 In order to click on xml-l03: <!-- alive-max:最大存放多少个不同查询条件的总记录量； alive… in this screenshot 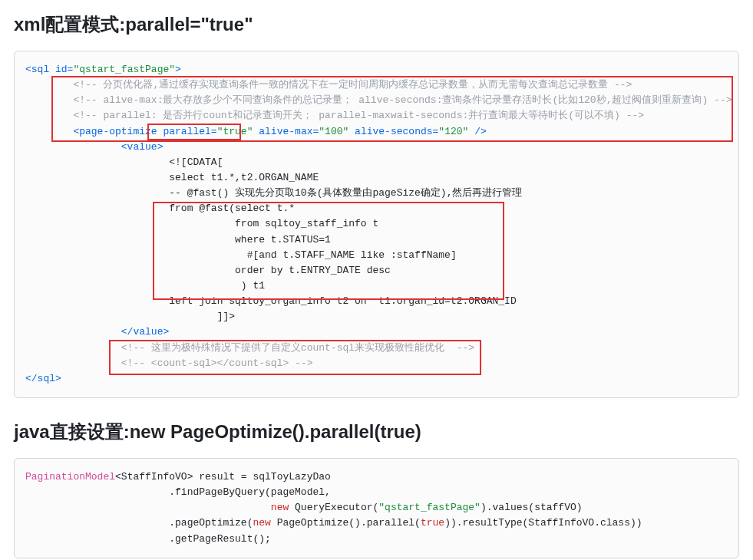, I will do `click(378, 100)`.